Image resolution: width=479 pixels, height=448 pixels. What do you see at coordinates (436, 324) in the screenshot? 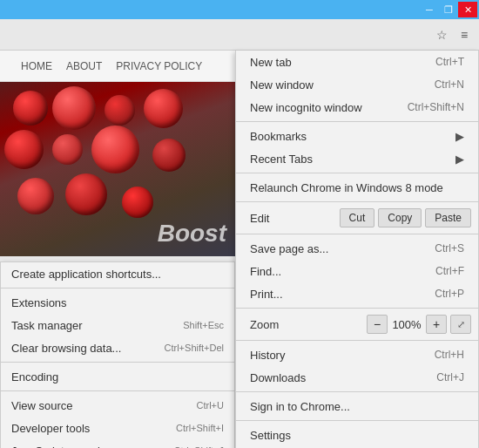
I see `zoom-in-button: +` at bounding box center [436, 324].